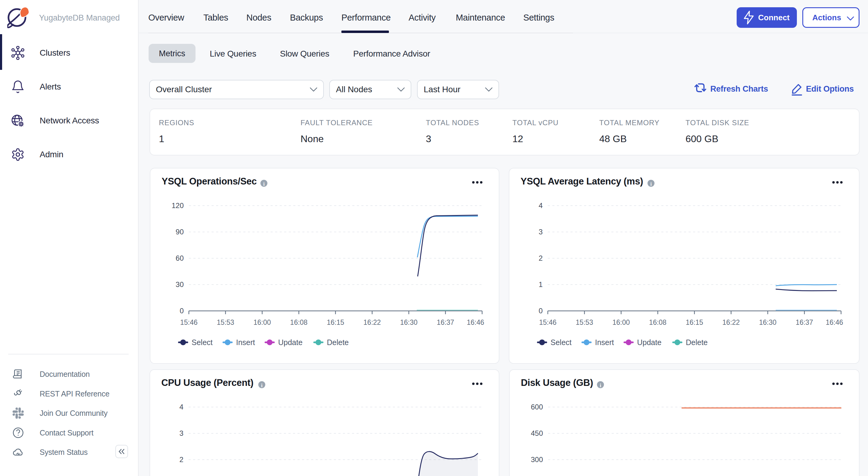 Image resolution: width=868 pixels, height=476 pixels. What do you see at coordinates (178, 205) in the screenshot?
I see `svg-text: 120` at bounding box center [178, 205].